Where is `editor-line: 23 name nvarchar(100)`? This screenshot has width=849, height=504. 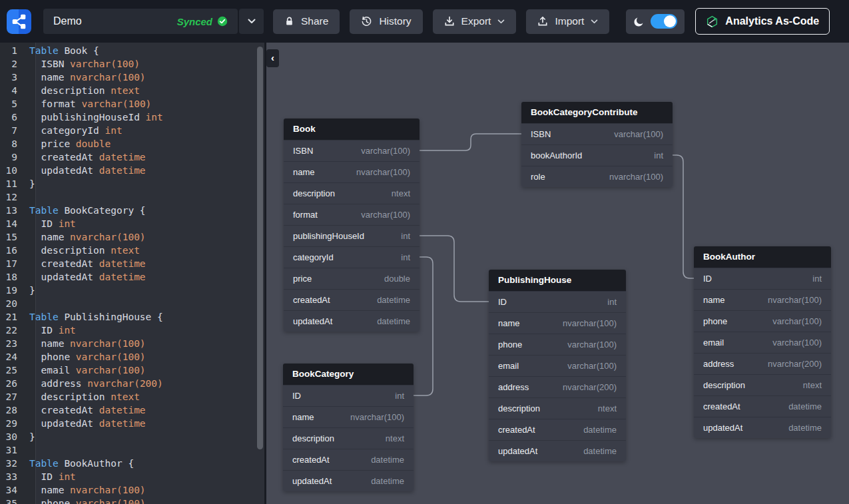 editor-line: 23 name nvarchar(100) is located at coordinates (132, 344).